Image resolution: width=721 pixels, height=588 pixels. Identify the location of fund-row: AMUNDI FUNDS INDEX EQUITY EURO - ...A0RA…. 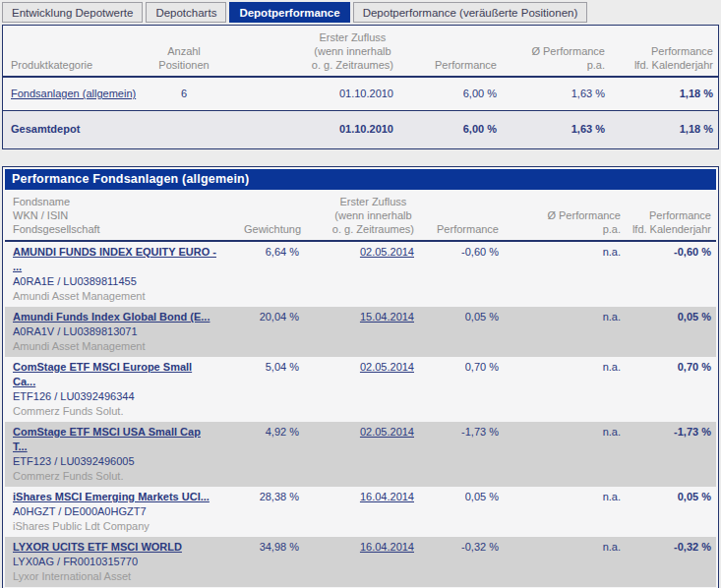
(360, 273).